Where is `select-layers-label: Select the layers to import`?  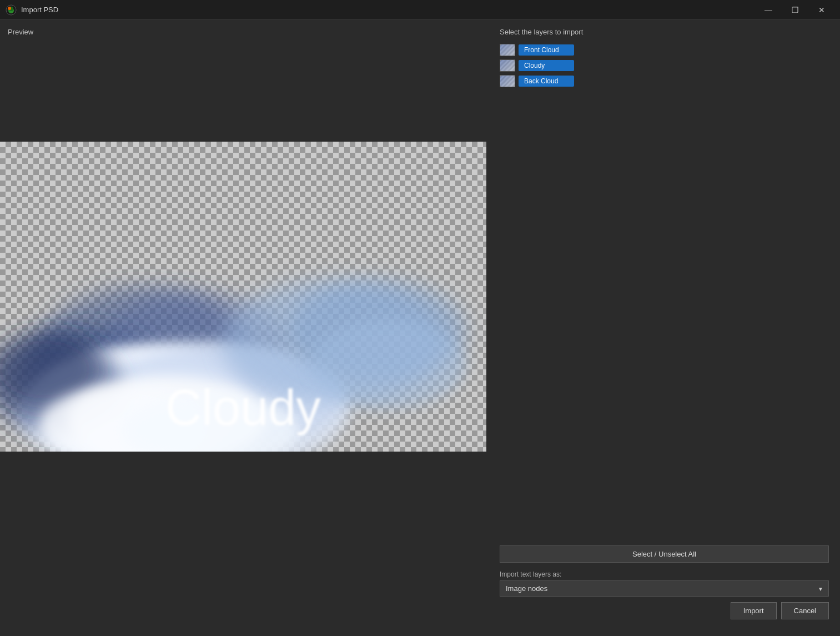 select-layers-label: Select the layers to import is located at coordinates (664, 32).